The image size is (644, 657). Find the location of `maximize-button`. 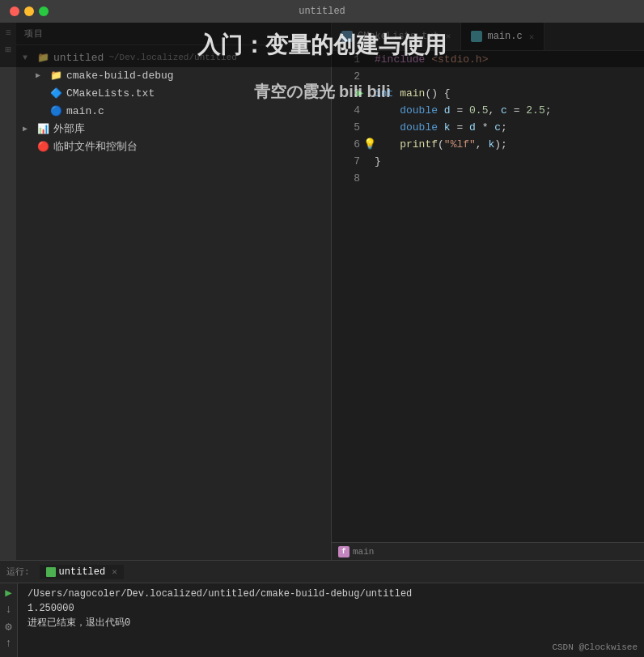

maximize-button is located at coordinates (44, 11).